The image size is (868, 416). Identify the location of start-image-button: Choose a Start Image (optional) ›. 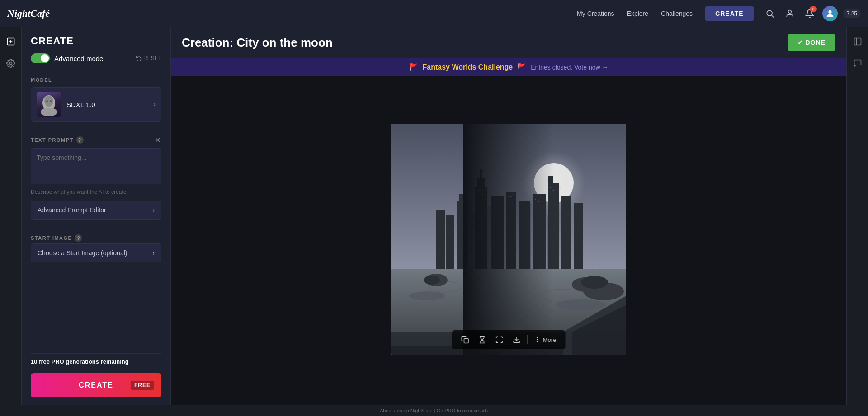
(96, 253).